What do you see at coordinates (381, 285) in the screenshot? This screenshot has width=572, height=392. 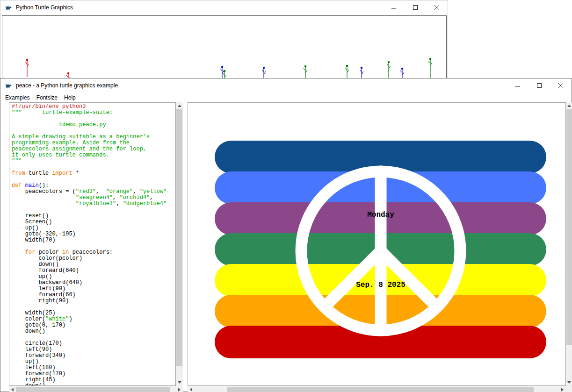 I see `date-text: Sep. 8 2025` at bounding box center [381, 285].